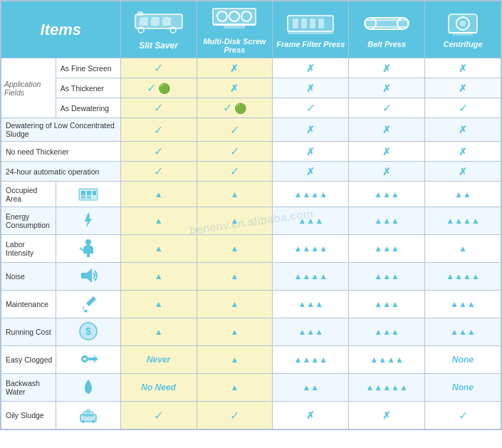  Describe the element at coordinates (28, 194) in the screenshot. I see `row-label: Occupied Area` at that location.